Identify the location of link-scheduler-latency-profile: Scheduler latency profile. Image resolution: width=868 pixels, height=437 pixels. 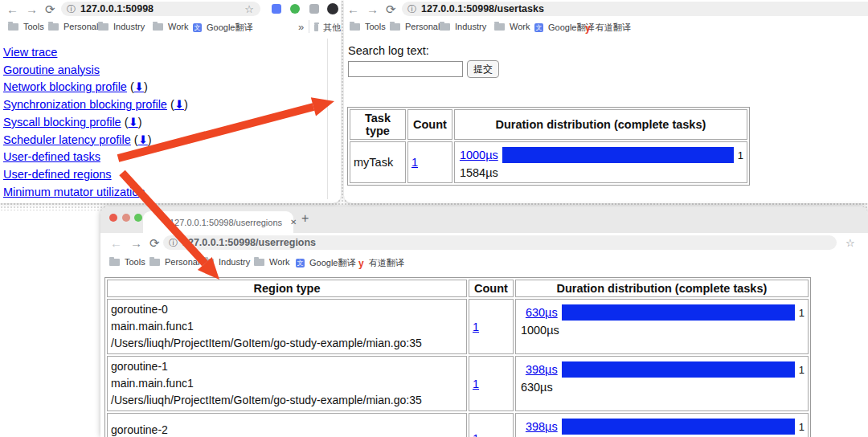
(68, 140).